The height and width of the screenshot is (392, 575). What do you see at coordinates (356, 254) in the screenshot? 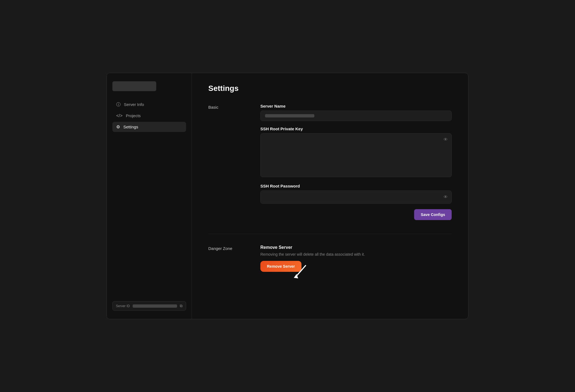
I see `remove-server-desc: Removing the server will delete all the …` at bounding box center [356, 254].